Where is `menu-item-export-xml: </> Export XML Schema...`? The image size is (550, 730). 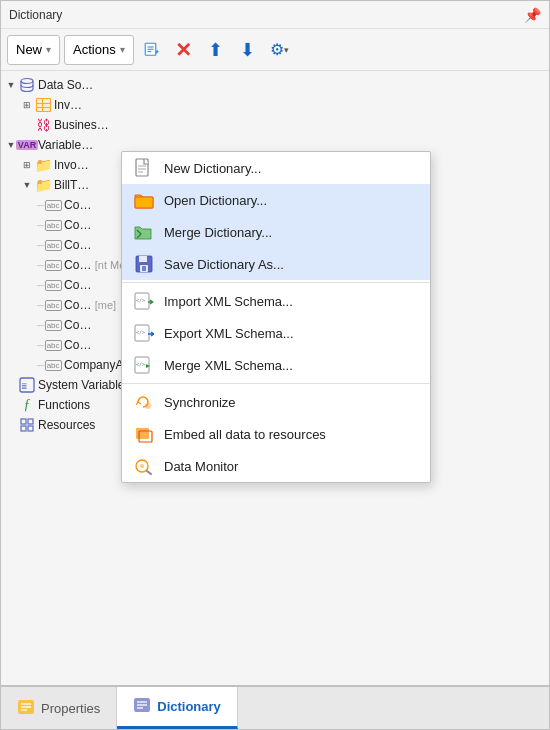 menu-item-export-xml: </> Export XML Schema... is located at coordinates (276, 333).